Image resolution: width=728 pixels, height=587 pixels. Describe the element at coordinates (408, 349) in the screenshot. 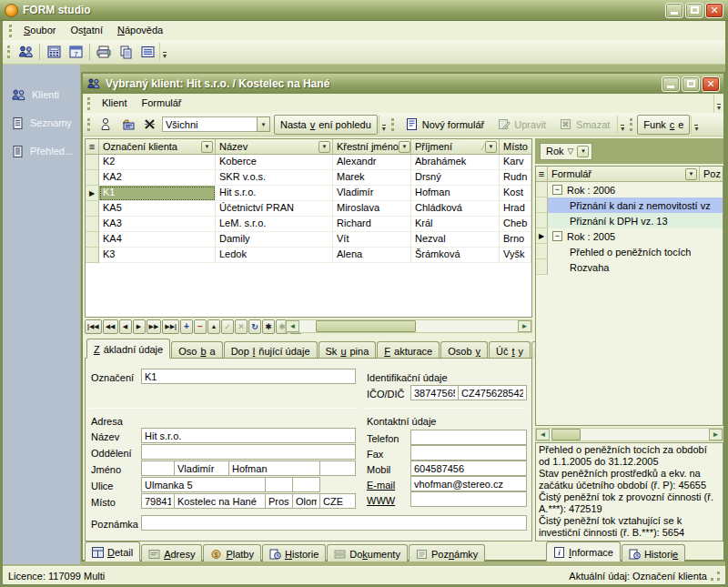

I see `tab-fakturace: Fakturace` at that location.